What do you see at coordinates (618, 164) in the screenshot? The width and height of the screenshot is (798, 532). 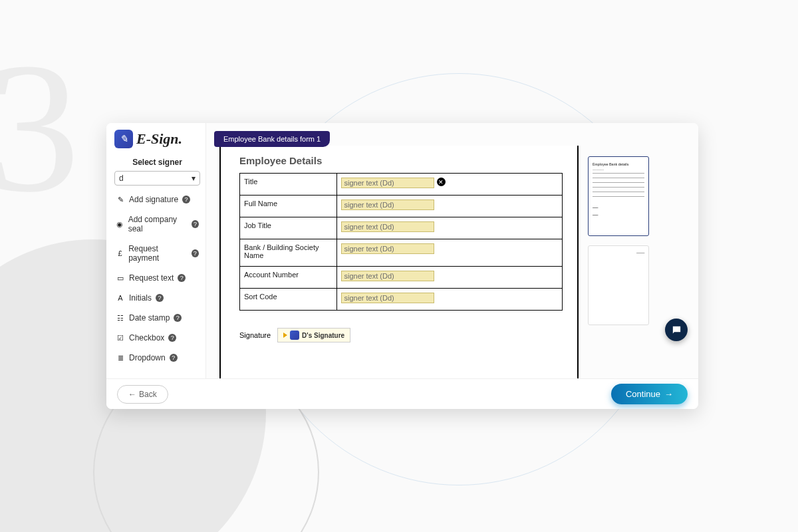 I see `thumb-title: Employee Bank details` at bounding box center [618, 164].